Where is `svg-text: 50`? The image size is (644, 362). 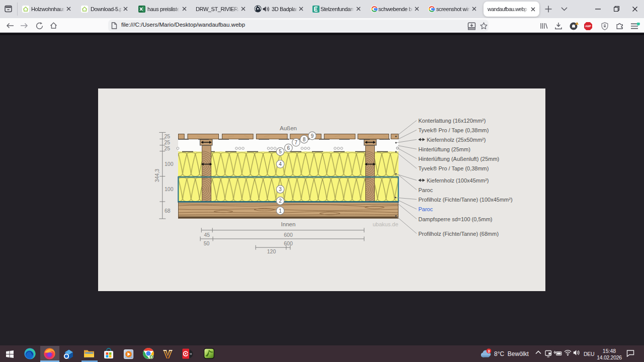 svg-text: 50 is located at coordinates (207, 243).